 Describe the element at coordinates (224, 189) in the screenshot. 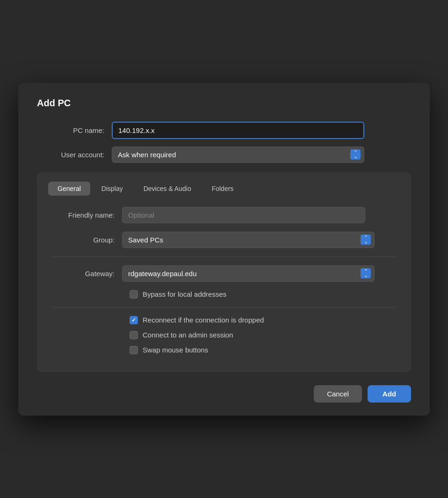

I see `tabs-row: General Display Devices & Audio Folders` at that location.